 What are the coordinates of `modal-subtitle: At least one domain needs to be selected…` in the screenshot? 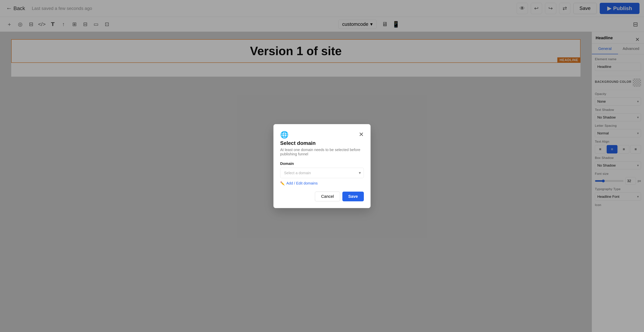 It's located at (322, 152).